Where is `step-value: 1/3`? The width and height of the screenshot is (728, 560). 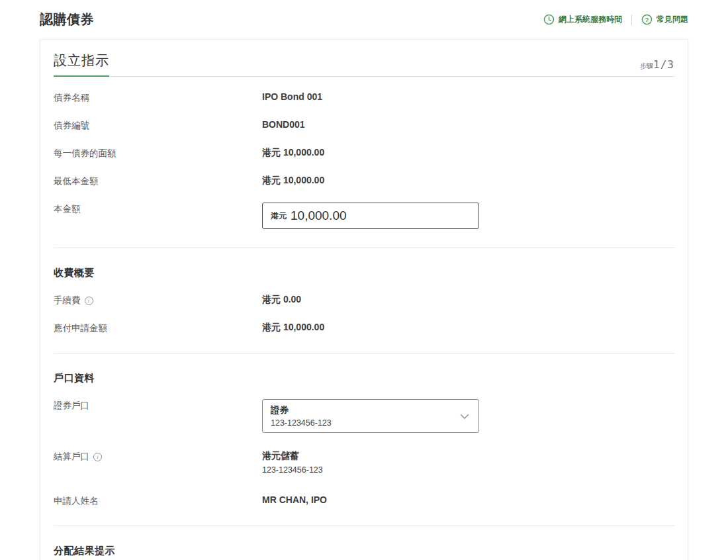
step-value: 1/3 is located at coordinates (664, 65).